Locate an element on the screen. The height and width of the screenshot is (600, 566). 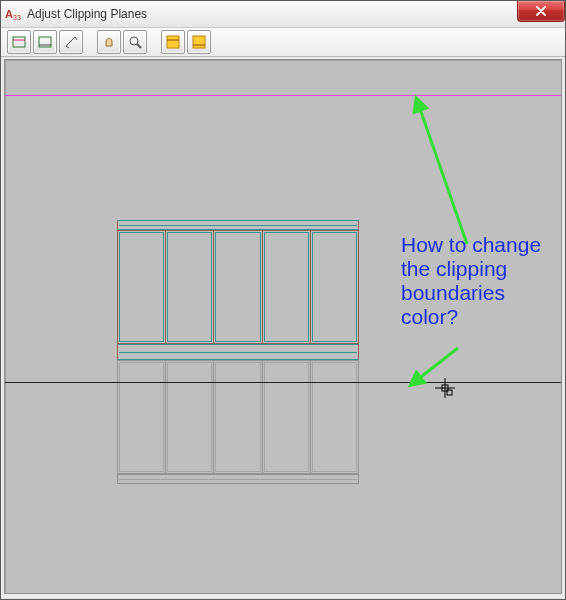
back-clipping-plane-line is located at coordinates (283, 382).